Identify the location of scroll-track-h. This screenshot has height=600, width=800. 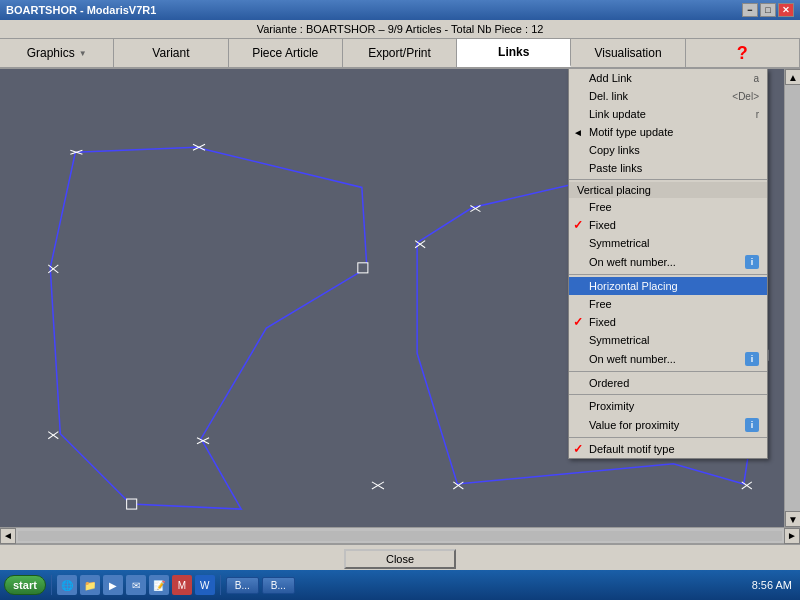
(400, 536).